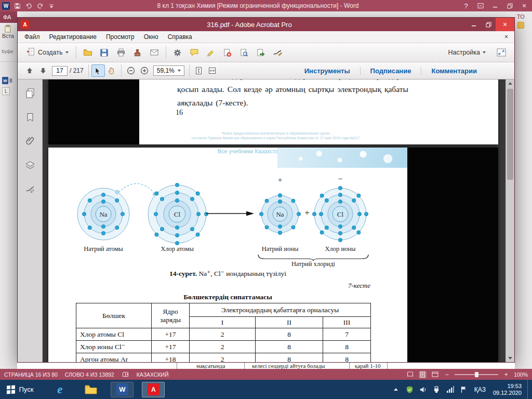 The height and width of the screenshot is (399, 532). Describe the element at coordinates (6, 91) in the screenshot. I see `tab-stop-selector: L` at that location.